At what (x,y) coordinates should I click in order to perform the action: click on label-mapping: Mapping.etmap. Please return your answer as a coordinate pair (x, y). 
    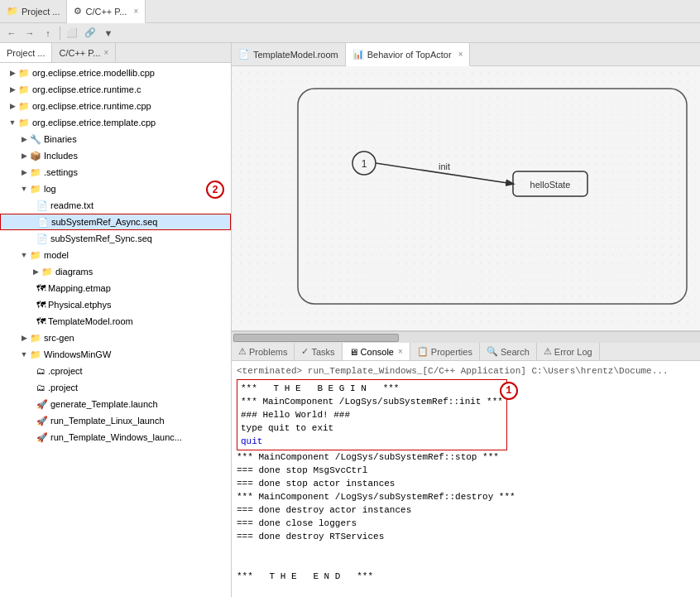
    Looking at the image, I should click on (79, 288).